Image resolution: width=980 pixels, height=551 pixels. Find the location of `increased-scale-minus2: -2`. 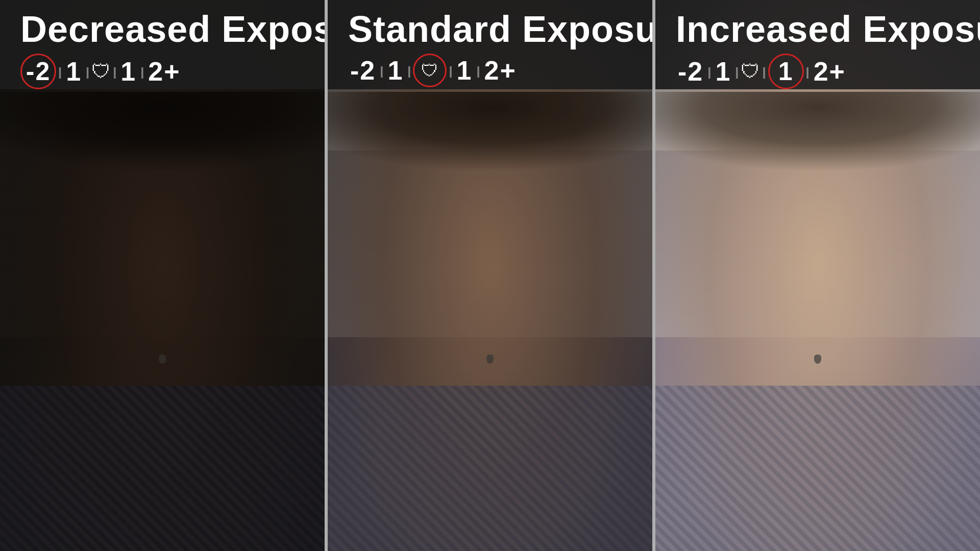

increased-scale-minus2: -2 is located at coordinates (691, 71).